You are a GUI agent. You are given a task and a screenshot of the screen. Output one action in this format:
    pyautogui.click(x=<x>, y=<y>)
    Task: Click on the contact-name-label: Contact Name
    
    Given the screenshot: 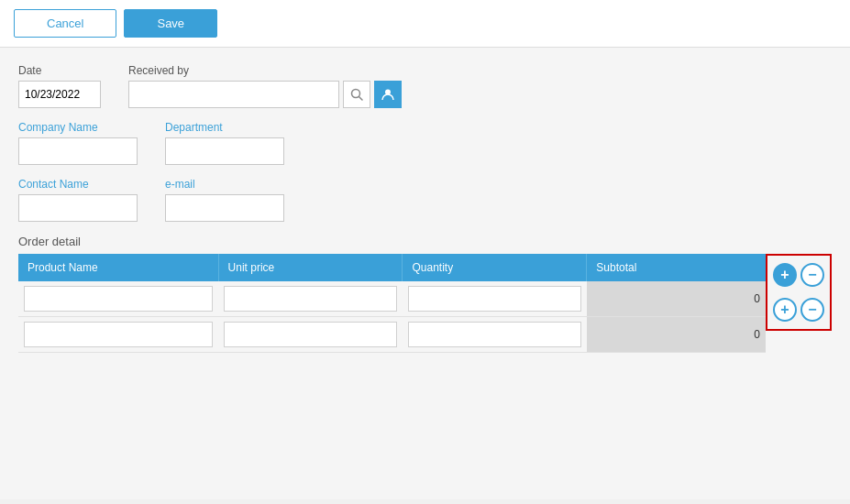 What is the action you would take?
    pyautogui.click(x=78, y=184)
    